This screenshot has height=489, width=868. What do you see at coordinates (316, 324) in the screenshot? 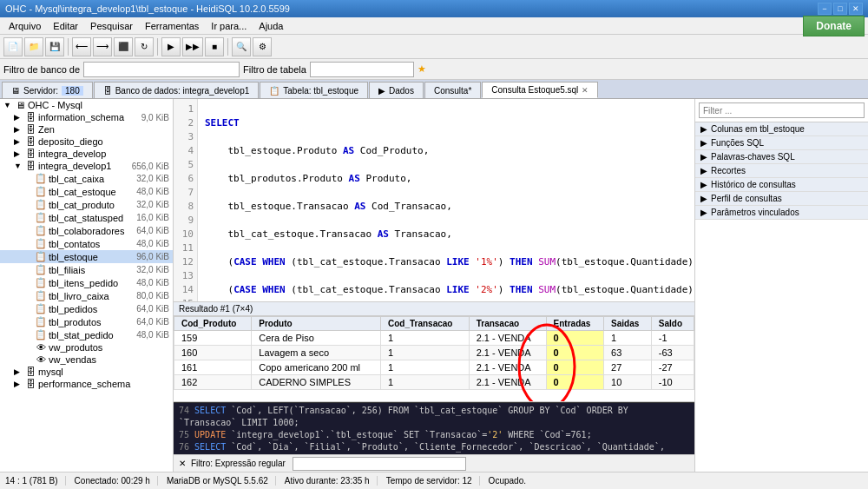
I see `col-produto: Produto` at bounding box center [316, 324].